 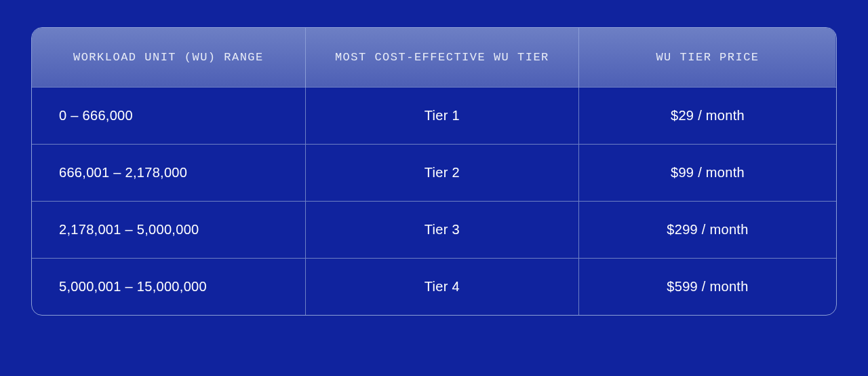 What do you see at coordinates (442, 230) in the screenshot?
I see `cell-tier: Tier 3` at bounding box center [442, 230].